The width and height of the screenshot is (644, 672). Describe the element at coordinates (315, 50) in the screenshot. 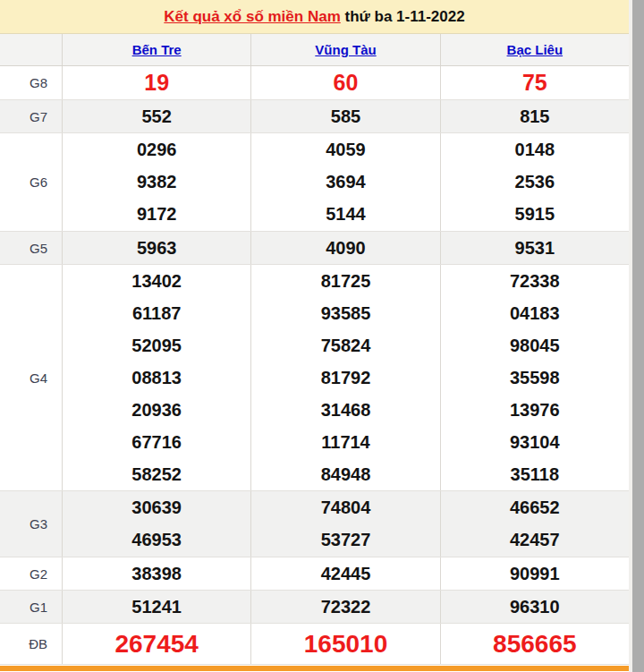

I see `column-header-row: Bến Tre Vũng Tàu Bạc Liêu` at that location.